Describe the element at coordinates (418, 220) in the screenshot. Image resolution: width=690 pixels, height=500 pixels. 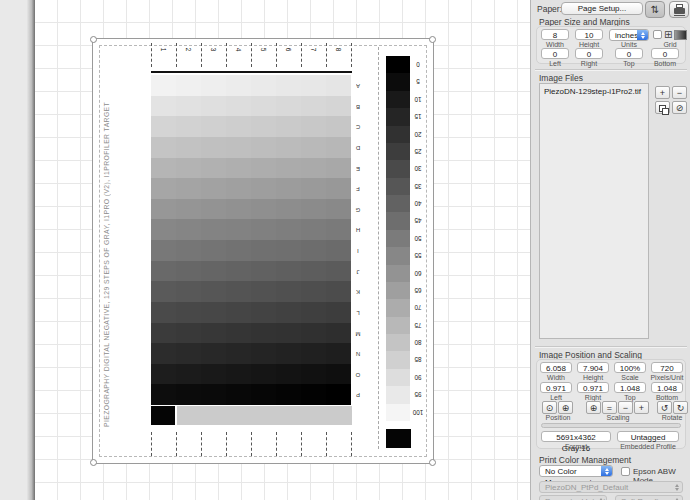
I see `strip-label: 45` at that location.